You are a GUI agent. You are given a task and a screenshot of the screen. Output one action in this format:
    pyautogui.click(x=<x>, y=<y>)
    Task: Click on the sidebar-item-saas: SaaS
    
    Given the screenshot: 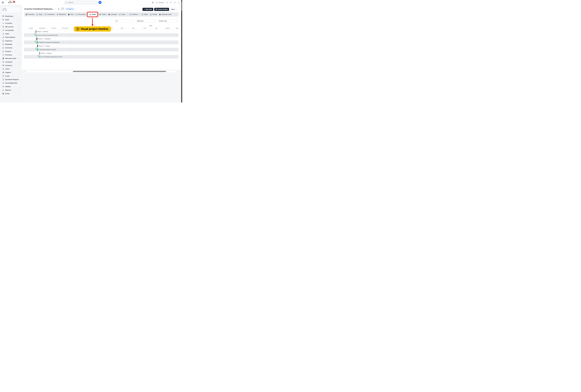 What is the action you would take?
    pyautogui.click(x=11, y=20)
    